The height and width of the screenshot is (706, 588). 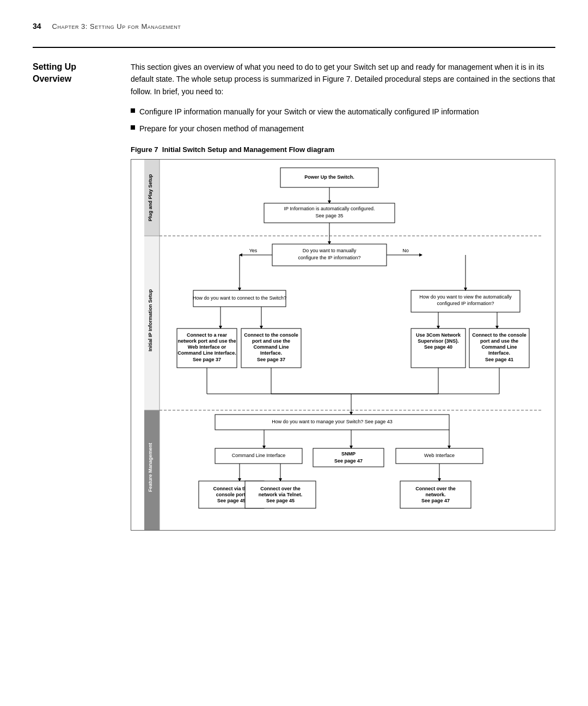 I want to click on svg-text: Power Up the Switch., so click(x=329, y=178).